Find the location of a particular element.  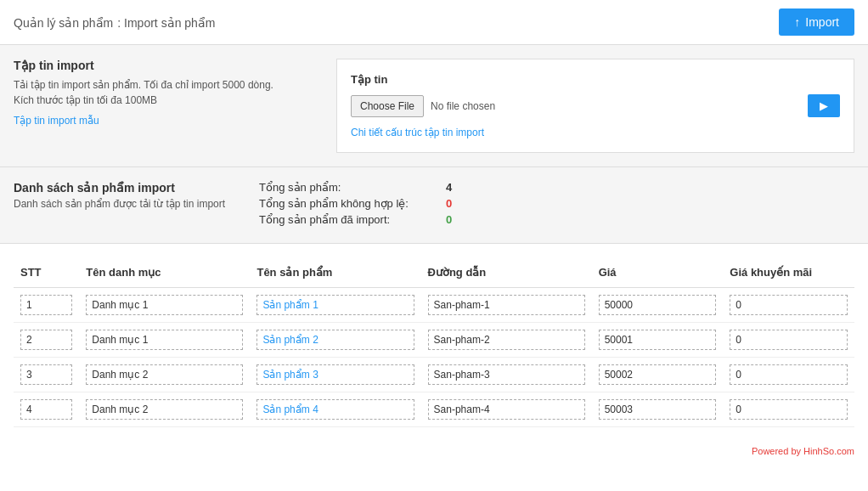

powered-text: Powered by HinhSo.com is located at coordinates (434, 451).